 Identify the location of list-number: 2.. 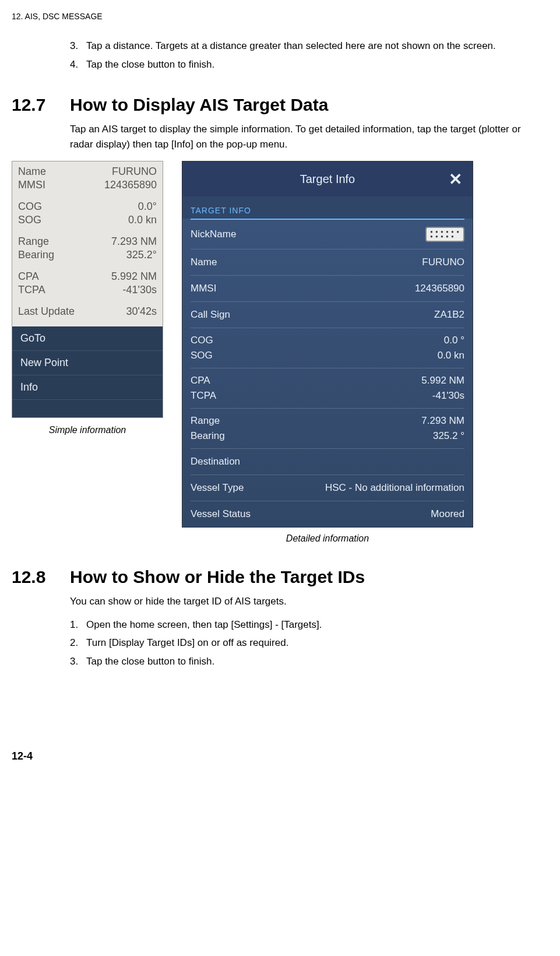
(78, 643).